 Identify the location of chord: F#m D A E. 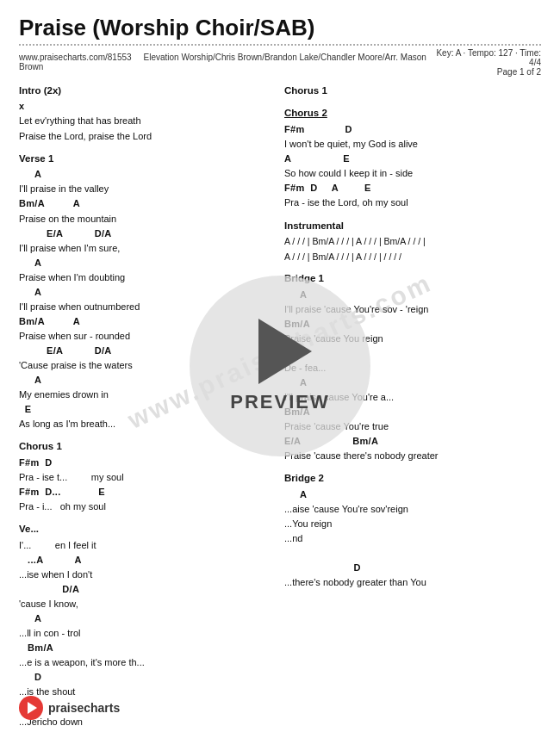
(413, 188).